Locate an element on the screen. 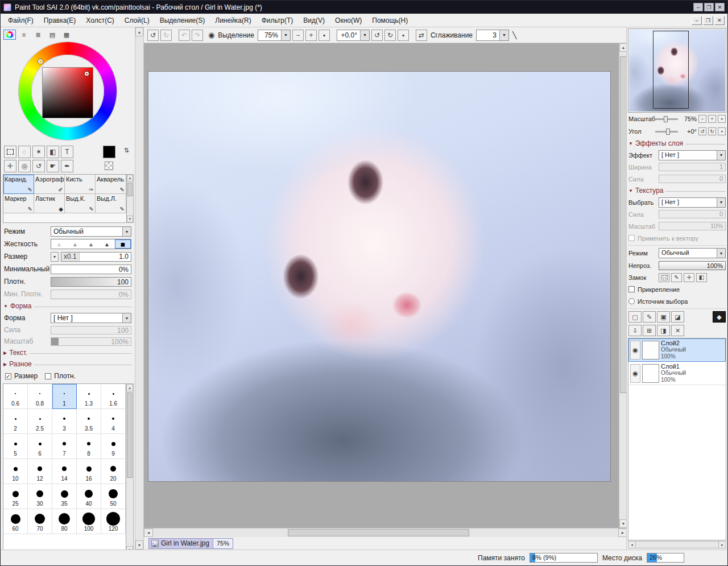 Image resolution: width=728 pixels, height=566 pixels. navigator is located at coordinates (677, 71).